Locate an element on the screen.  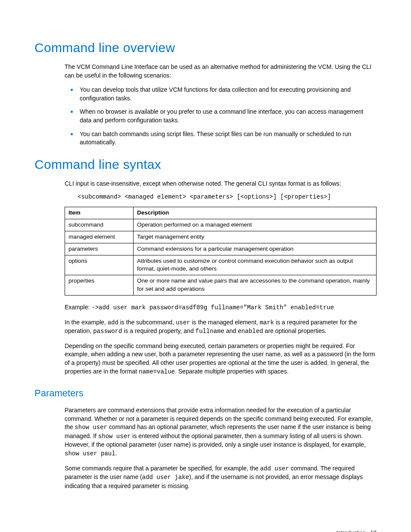
table-cell: managed element is located at coordinates (99, 237).